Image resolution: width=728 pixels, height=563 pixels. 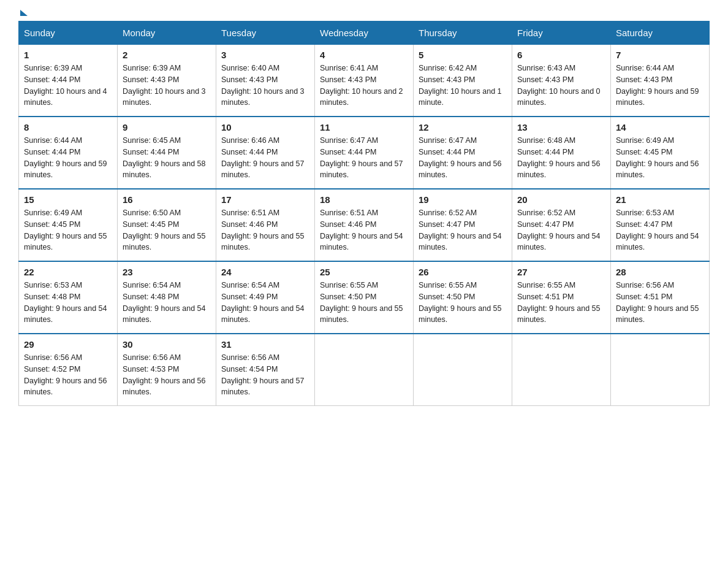 I want to click on calendar-cell: 8 Sunrise: 6:44 AM Sunset: 4:44 PM Dayli…, so click(x=69, y=153).